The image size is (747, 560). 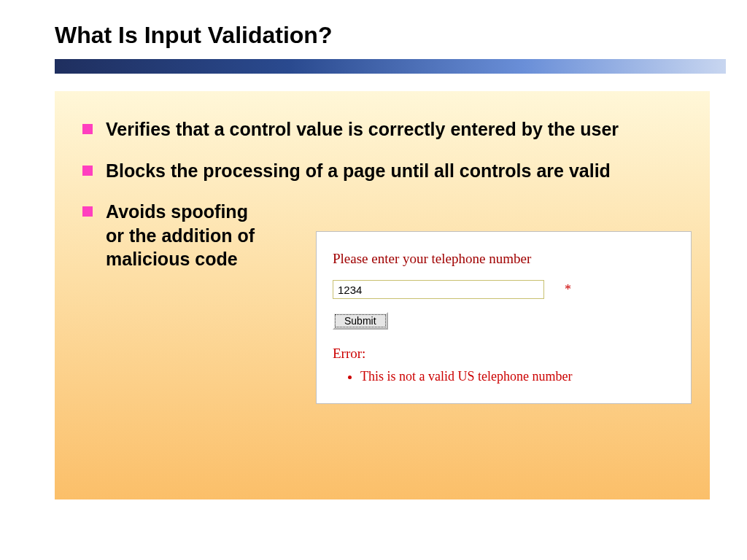 I want to click on form-prompt: Please enter your telephone number, so click(x=506, y=259).